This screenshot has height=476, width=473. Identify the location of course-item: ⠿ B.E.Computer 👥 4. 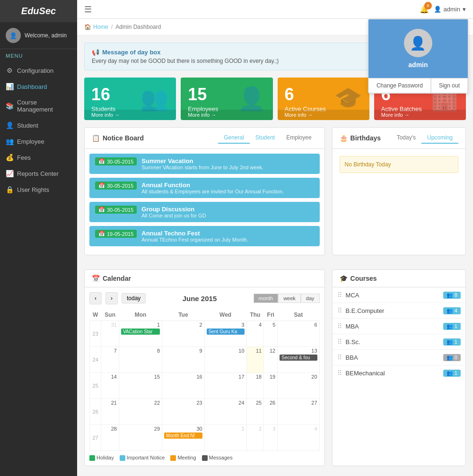
(399, 311).